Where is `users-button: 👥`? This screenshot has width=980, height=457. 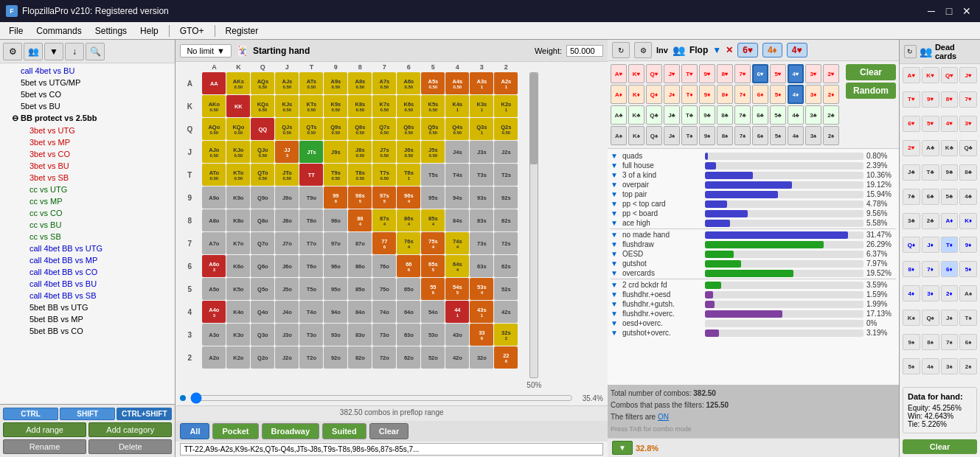 users-button: 👥 is located at coordinates (33, 52).